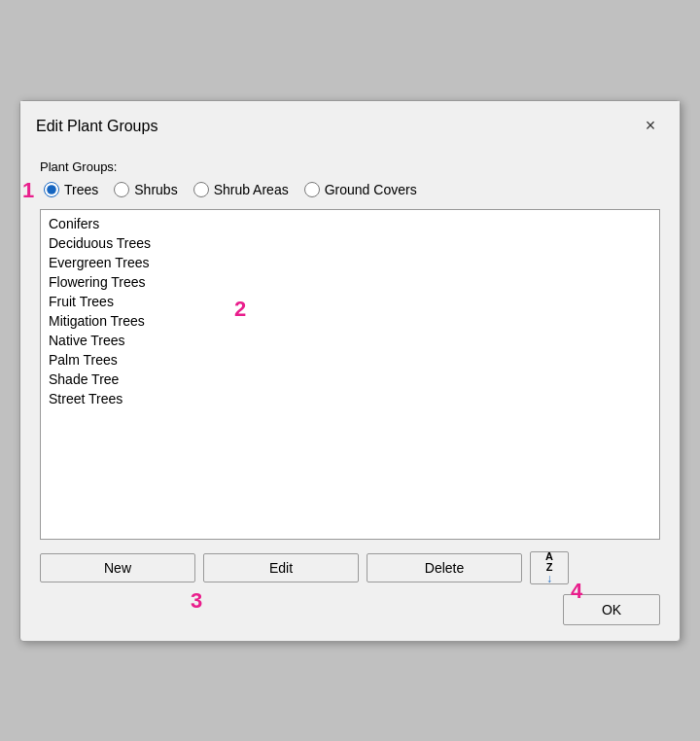 This screenshot has height=741, width=700. Describe the element at coordinates (71, 190) in the screenshot. I see `radio-trees: Trees` at that location.